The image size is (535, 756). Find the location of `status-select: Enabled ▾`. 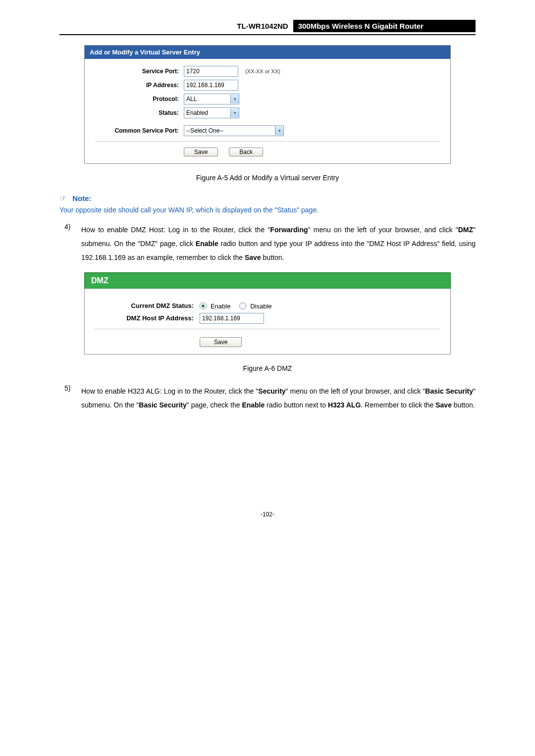

status-select: Enabled ▾ is located at coordinates (212, 113).